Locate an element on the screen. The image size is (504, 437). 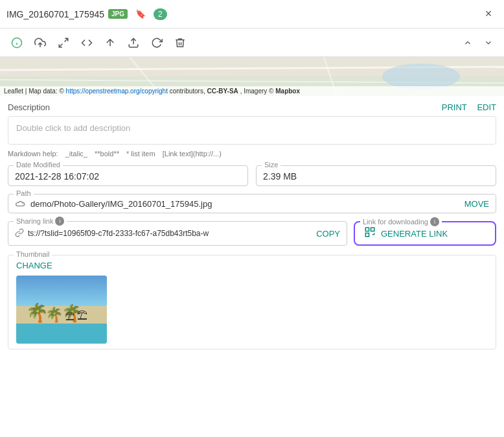
version-badge: 2 is located at coordinates (161, 14).